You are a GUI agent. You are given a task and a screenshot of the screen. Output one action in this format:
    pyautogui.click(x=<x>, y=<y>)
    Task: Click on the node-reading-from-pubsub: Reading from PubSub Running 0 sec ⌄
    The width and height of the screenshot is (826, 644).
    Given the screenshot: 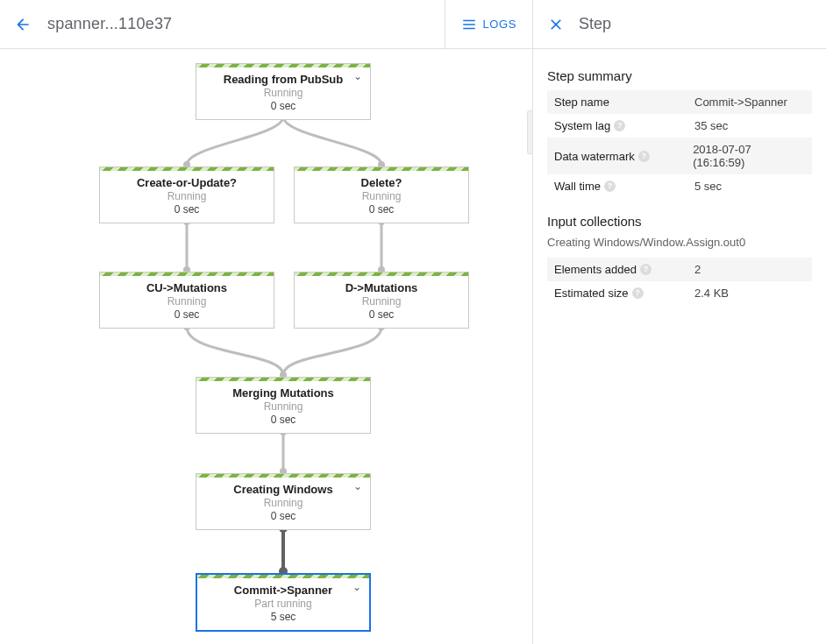 What is the action you would take?
    pyautogui.click(x=283, y=91)
    